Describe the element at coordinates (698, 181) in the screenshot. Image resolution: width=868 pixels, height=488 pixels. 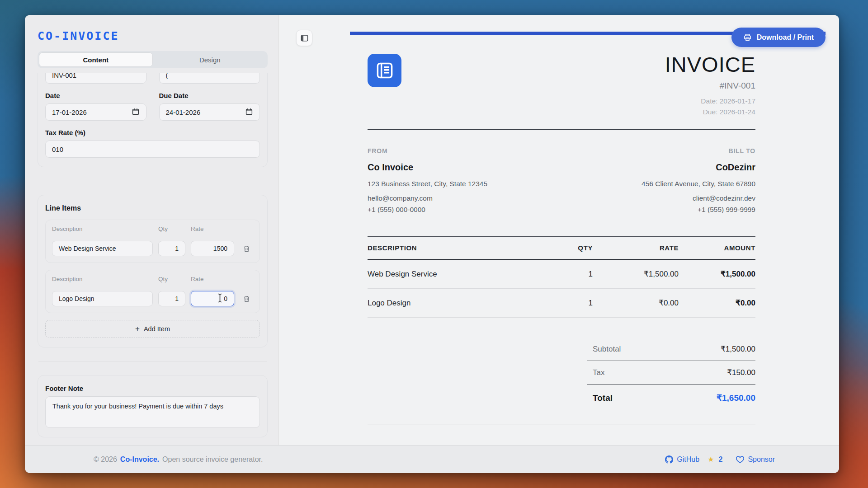
I see `bill-to-block: BILL TO CoDezinr 456 Client Avenue, City…` at that location.